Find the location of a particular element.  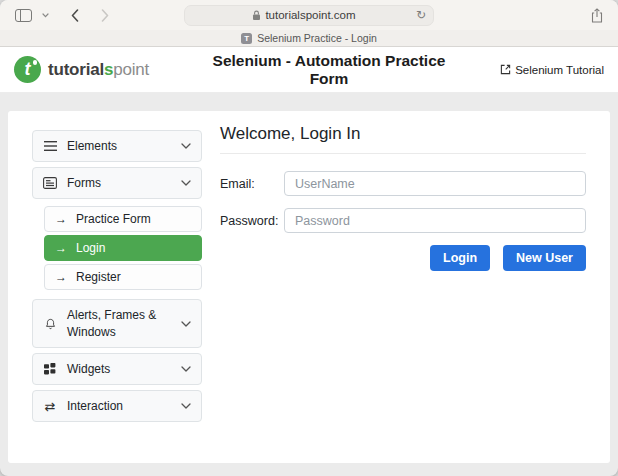

selenium-tutorial-link: Selenium Tutorial is located at coordinates (529, 70).